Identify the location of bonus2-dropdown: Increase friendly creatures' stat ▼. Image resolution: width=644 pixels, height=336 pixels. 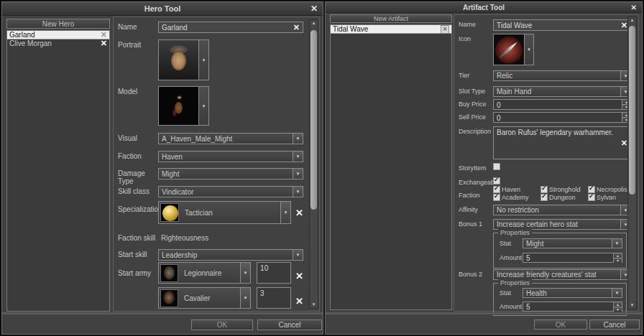
(562, 274).